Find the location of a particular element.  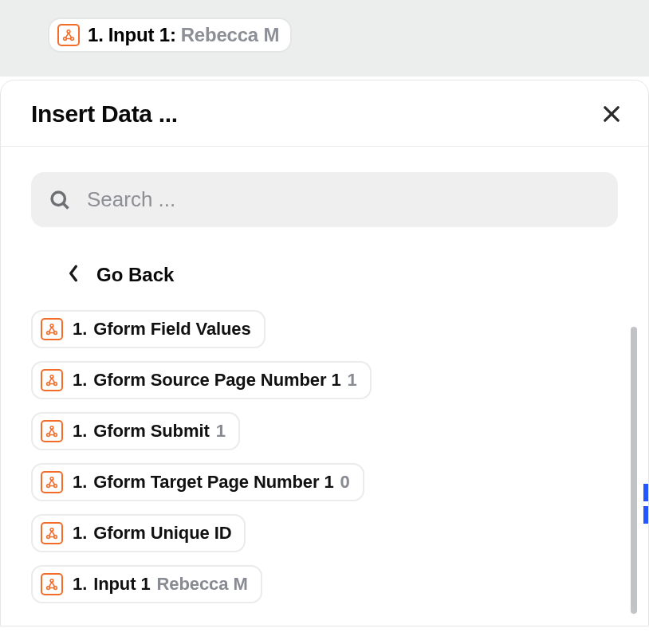

field-label: 1.Gform Submit1 is located at coordinates (149, 431).